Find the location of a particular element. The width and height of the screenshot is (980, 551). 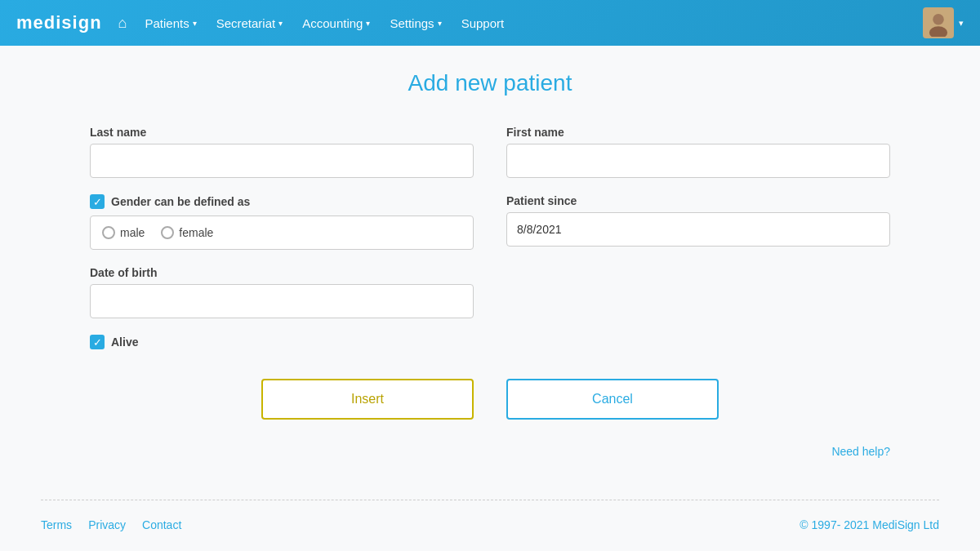

first-name-input is located at coordinates (698, 161).